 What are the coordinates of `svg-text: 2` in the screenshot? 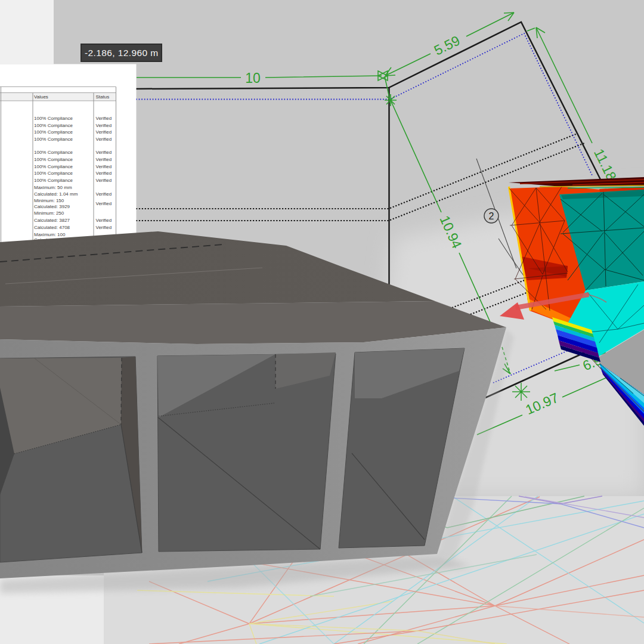 It's located at (491, 216).